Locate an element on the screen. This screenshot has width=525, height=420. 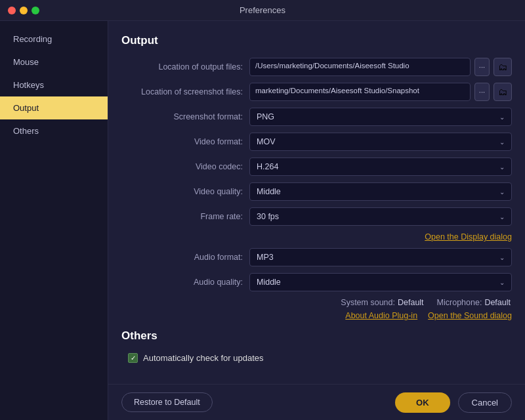
screenshot-location-folder-button: 🗂 is located at coordinates (503, 92).